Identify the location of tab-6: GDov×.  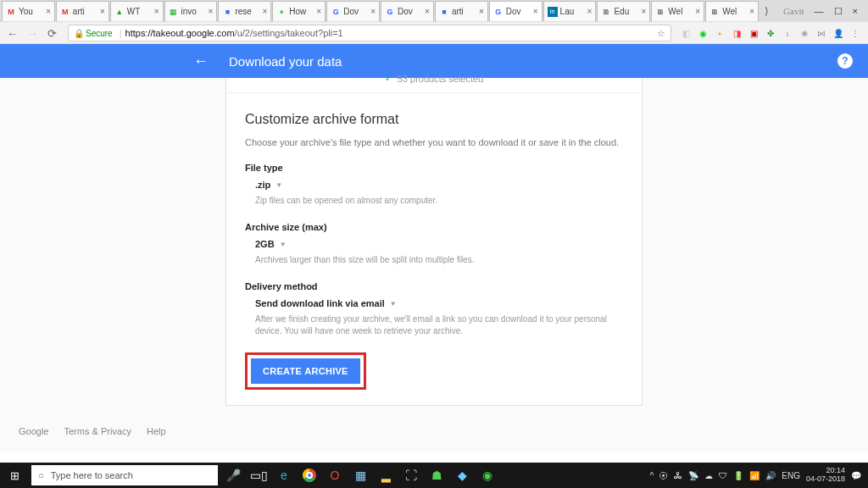
(353, 11).